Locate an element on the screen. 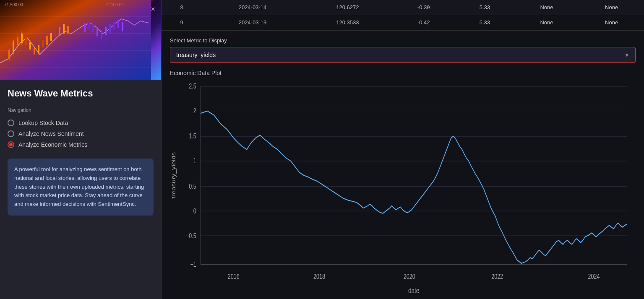 The width and height of the screenshot is (644, 299). metric-select: treasury_yields gdp inflation unemployme… is located at coordinates (403, 55).